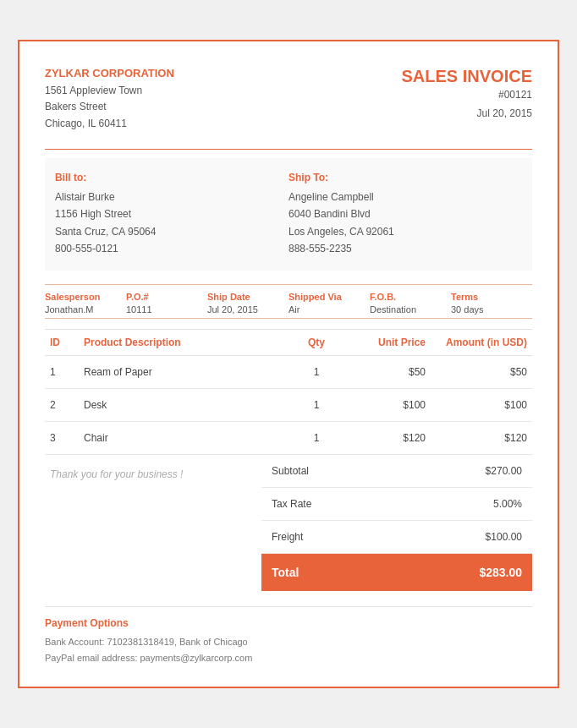 The width and height of the screenshot is (577, 728). Describe the element at coordinates (288, 658) in the screenshot. I see `payment-paypal: PayPal email address: payments@zylkarcor…` at that location.